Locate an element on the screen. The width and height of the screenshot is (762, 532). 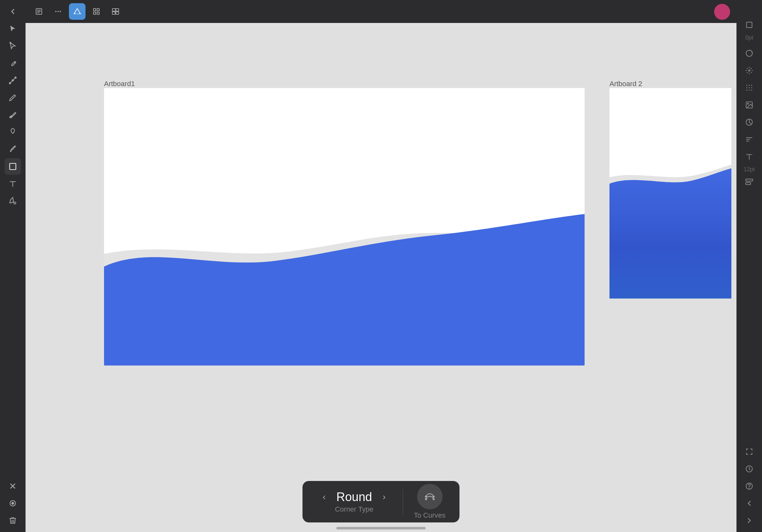
artboard1-label: Artboard1 is located at coordinates (119, 84).